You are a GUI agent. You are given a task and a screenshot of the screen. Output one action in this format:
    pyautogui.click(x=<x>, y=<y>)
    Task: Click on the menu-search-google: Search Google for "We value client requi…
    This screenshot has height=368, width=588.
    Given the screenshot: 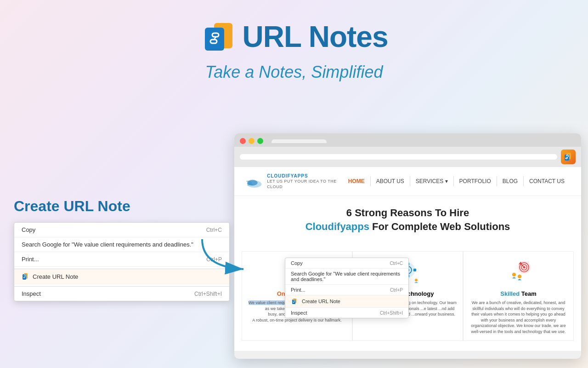 What is the action you would take?
    pyautogui.click(x=122, y=245)
    